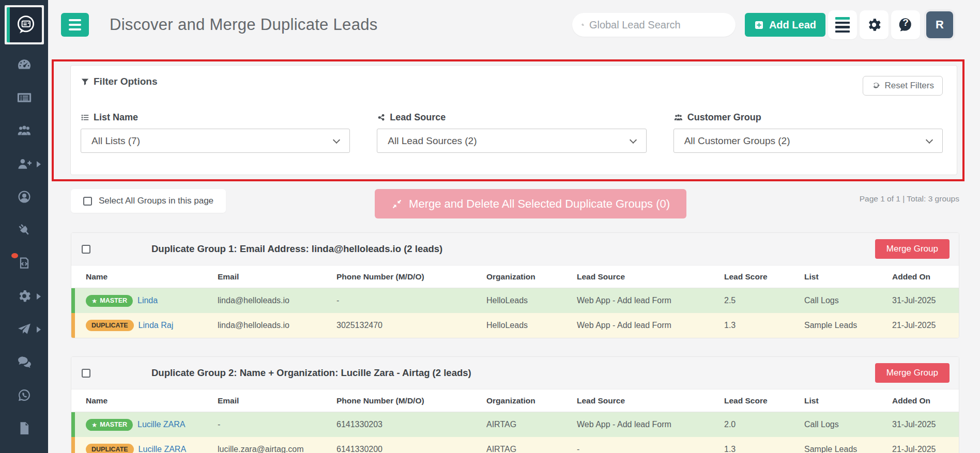 The width and height of the screenshot is (980, 453). Describe the element at coordinates (24, 395) in the screenshot. I see `sidebar-item-whatsapp` at that location.